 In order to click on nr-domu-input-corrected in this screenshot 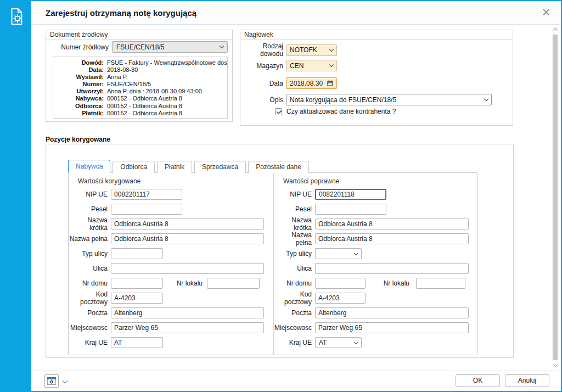, I will do `click(137, 283)`.